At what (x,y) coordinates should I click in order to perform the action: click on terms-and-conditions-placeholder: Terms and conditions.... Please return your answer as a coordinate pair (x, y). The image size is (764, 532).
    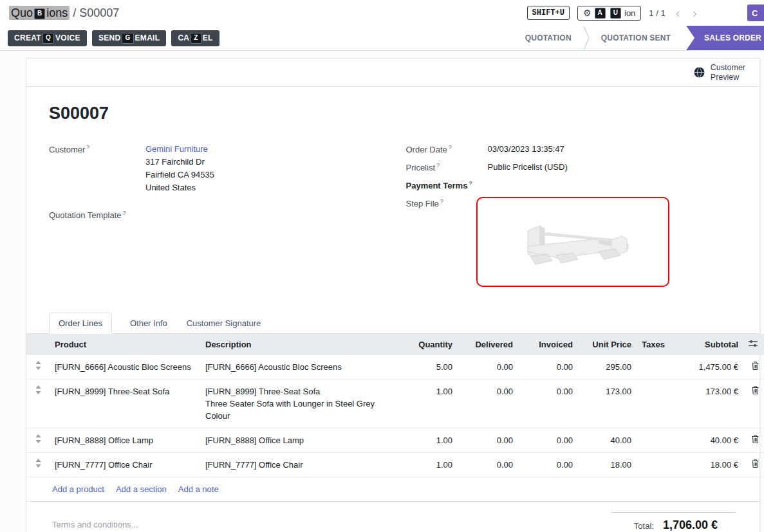
    Looking at the image, I should click on (95, 521).